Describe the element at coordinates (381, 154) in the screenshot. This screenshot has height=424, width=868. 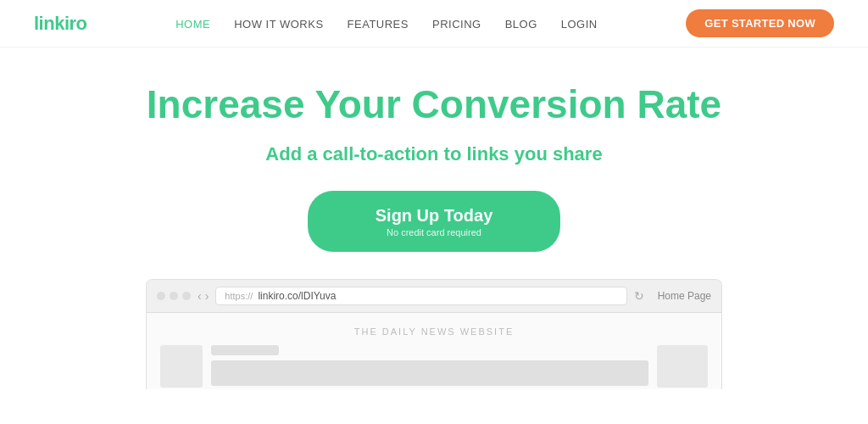
I see `subtitle-highlight: call-to-action` at that location.